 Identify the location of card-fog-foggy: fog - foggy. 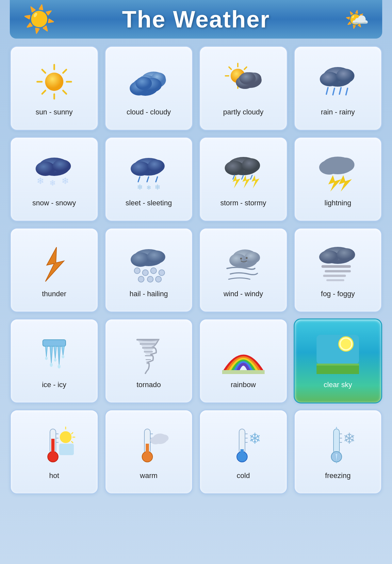
(338, 270).